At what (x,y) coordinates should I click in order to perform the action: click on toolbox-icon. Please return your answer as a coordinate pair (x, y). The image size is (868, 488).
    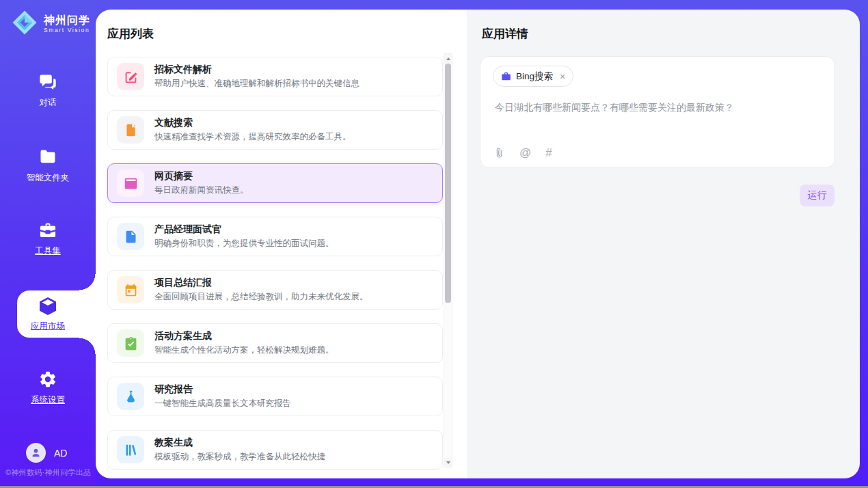
    Looking at the image, I should click on (48, 230).